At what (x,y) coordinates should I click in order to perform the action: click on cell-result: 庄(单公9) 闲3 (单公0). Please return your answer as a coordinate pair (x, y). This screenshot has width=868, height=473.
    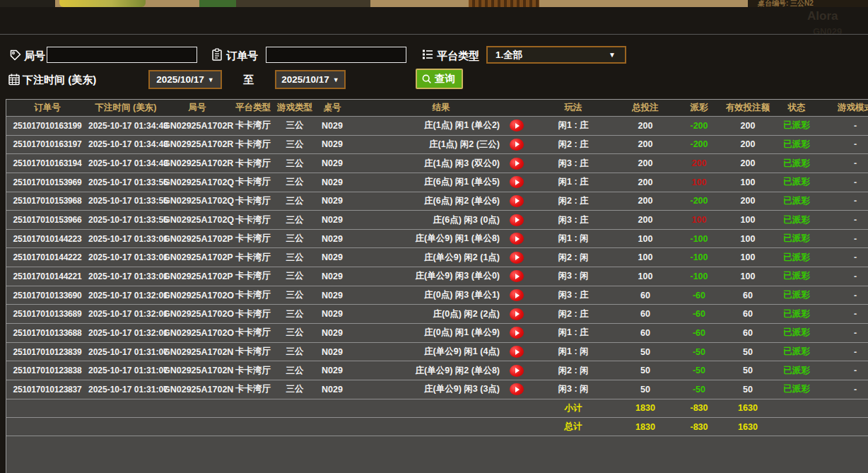
    Looking at the image, I should click on (441, 276).